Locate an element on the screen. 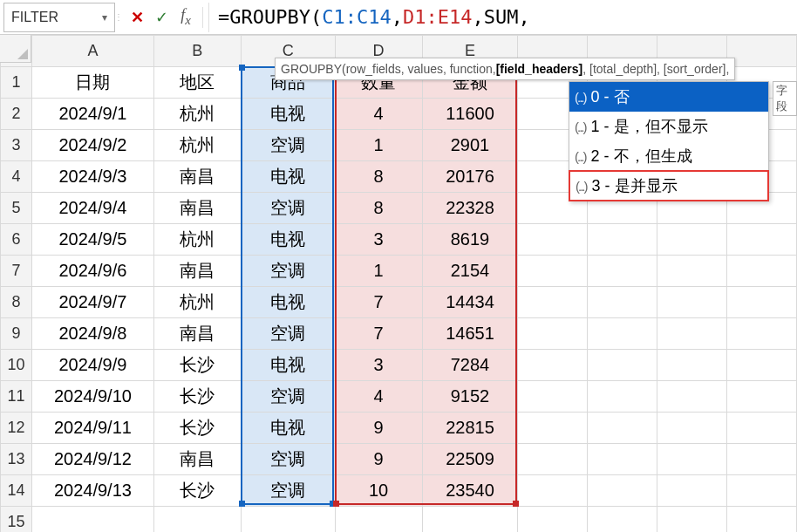 This screenshot has width=797, height=532. cell-E11: 9152 is located at coordinates (470, 397).